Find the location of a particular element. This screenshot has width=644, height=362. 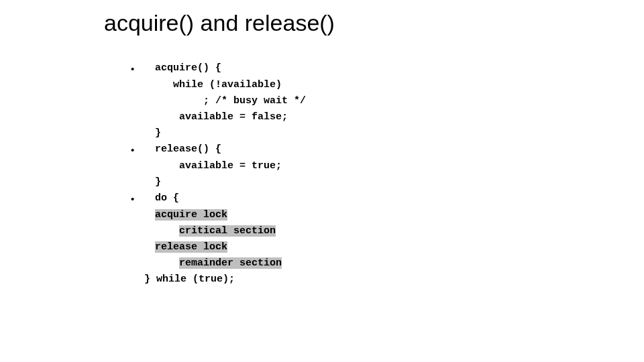

highlight-release-lock: release lock is located at coordinates (191, 247).